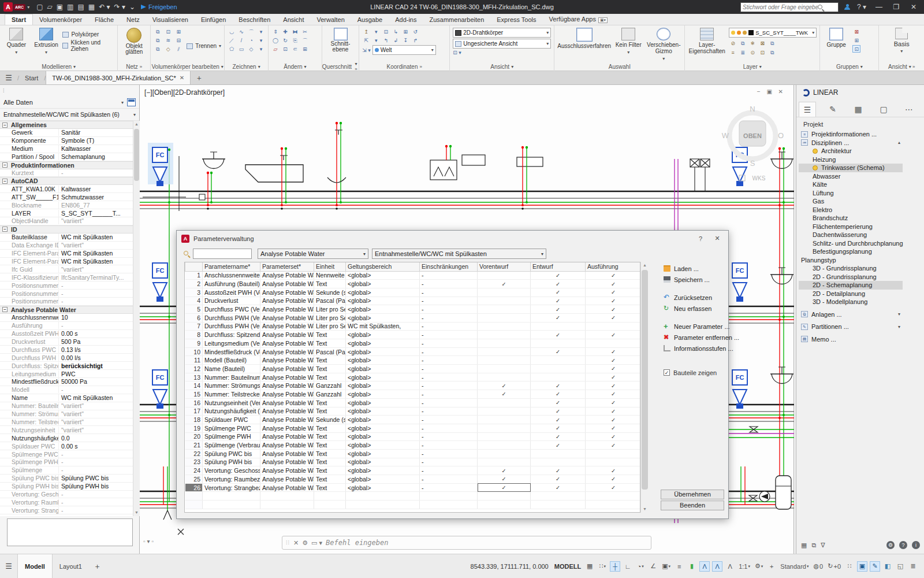  Describe the element at coordinates (194, 470) in the screenshot. I see `row-number-cell: 24` at that location.